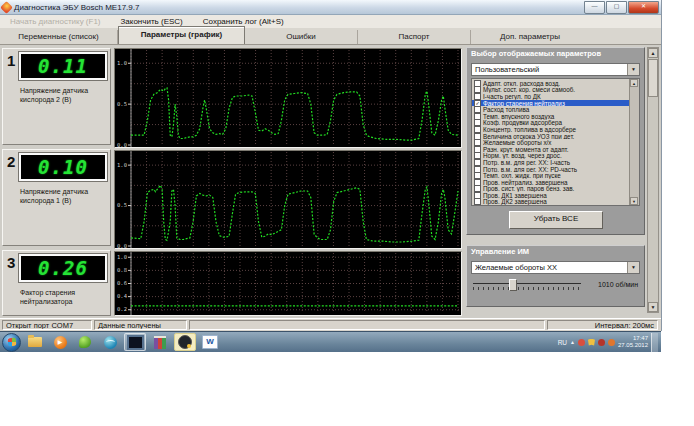  Describe the element at coordinates (152, 22) in the screenshot. I see `menu-finish: Закончить (ESC)` at that location.